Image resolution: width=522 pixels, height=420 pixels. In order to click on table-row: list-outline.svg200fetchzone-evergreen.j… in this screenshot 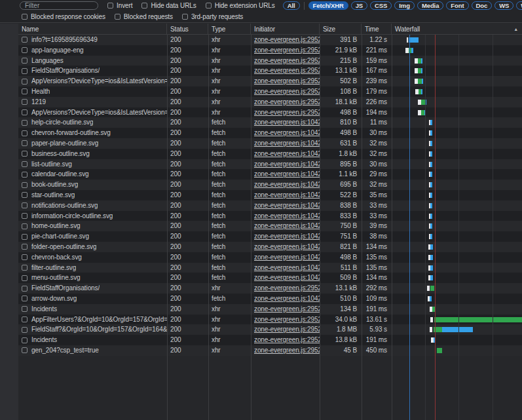, I will do `click(270, 164)`.